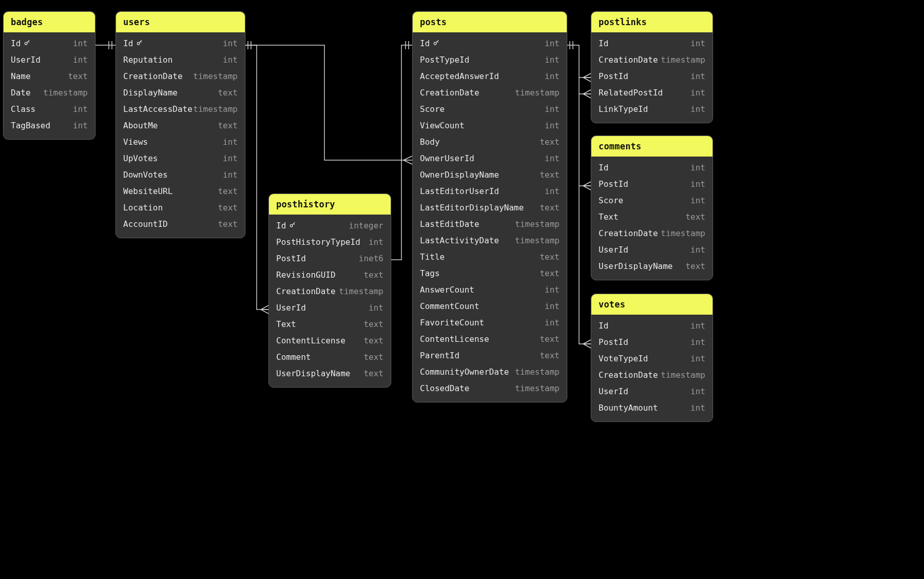 The image size is (924, 579). Describe the element at coordinates (652, 22) in the screenshot. I see `table-header: postlinks` at that location.